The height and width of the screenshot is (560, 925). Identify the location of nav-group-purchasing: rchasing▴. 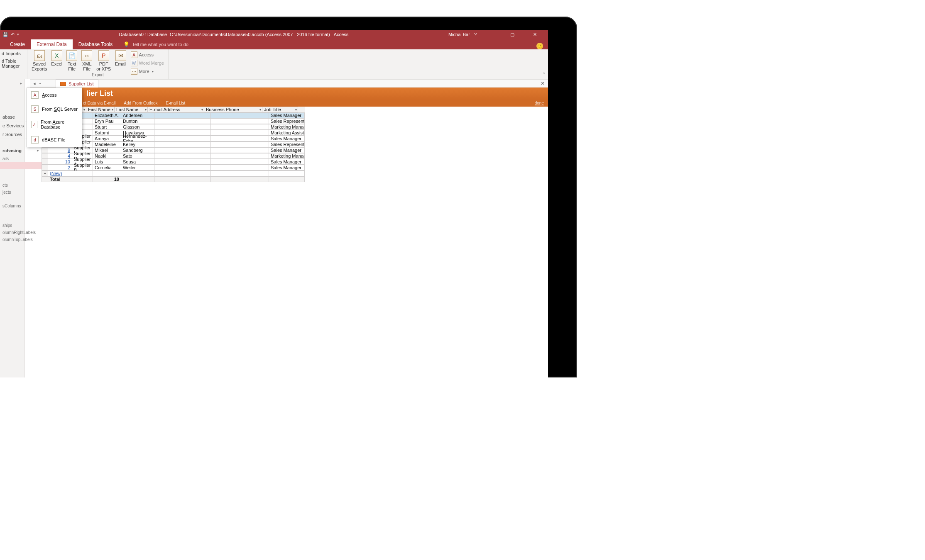
(21, 151).